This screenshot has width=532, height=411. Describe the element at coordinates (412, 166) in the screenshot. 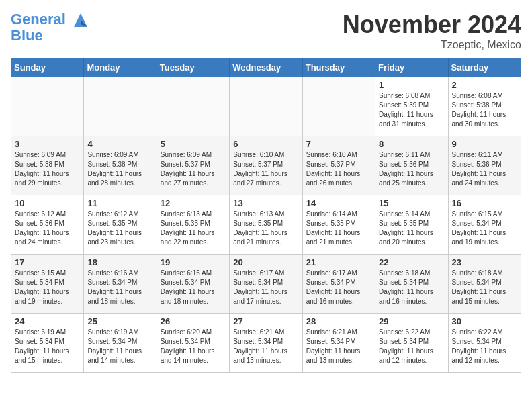

I see `calendar-cell: 8Sunrise: 6:11 AMSunset: 5:36 PMDaylight…` at that location.